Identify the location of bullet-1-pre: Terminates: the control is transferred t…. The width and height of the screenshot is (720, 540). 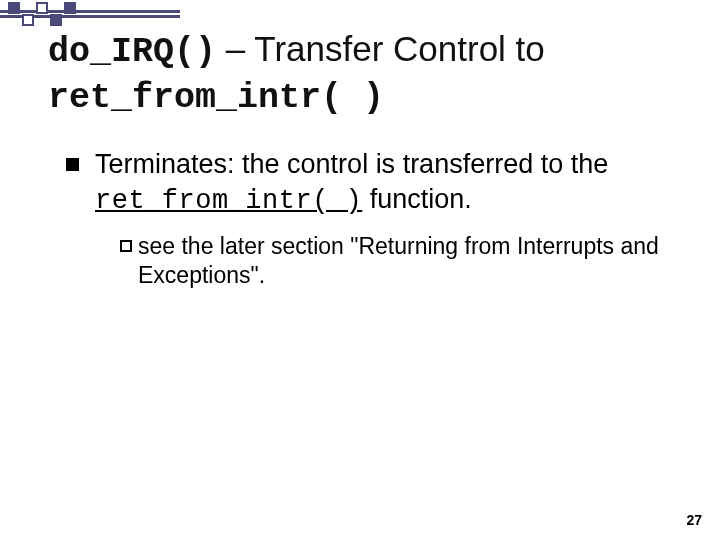
(352, 164).